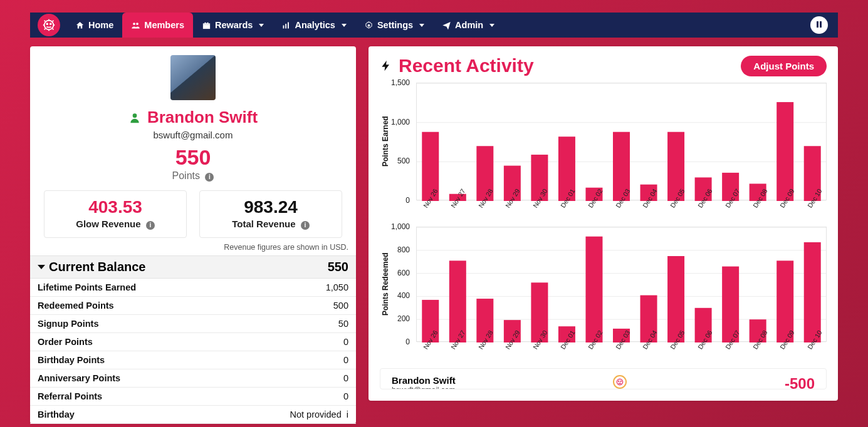 This screenshot has width=868, height=427. I want to click on brand-logo, so click(49, 25).